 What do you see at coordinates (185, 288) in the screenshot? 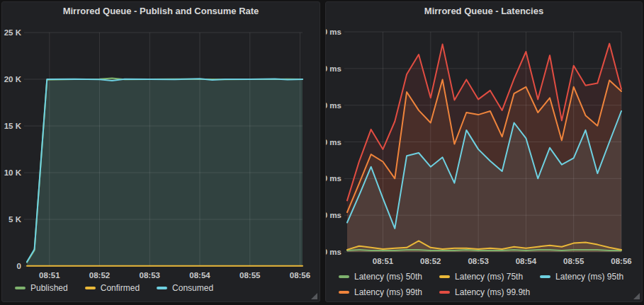
I see `legend-item: Consumed` at bounding box center [185, 288].